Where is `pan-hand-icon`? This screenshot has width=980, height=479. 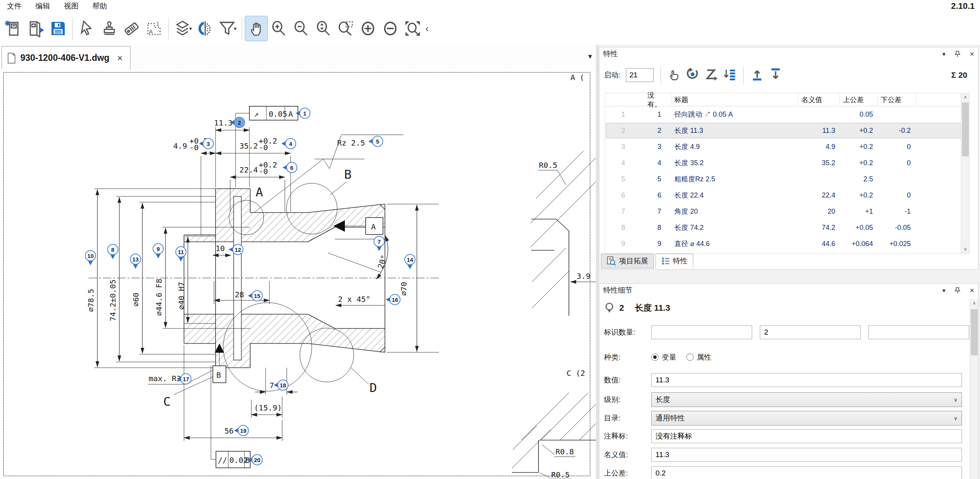
pan-hand-icon is located at coordinates (256, 28).